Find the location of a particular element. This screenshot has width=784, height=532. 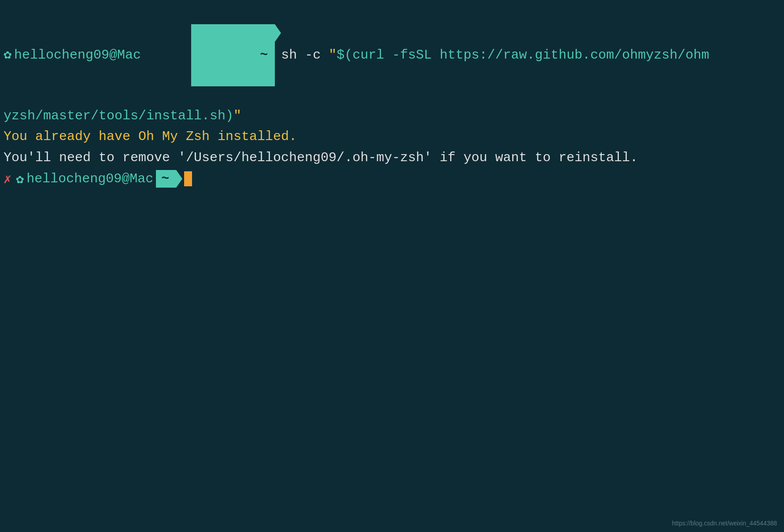

prompt-username: hellocheng09@Mac is located at coordinates (78, 55).